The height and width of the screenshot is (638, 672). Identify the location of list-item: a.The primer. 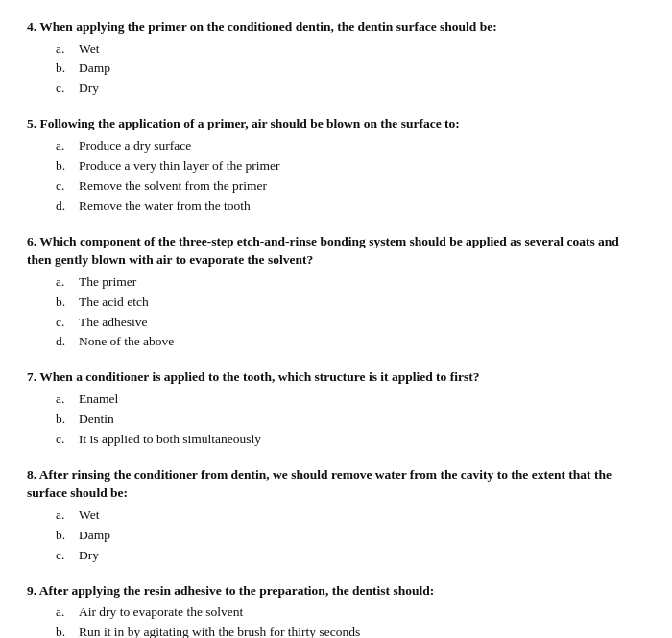
(350, 282).